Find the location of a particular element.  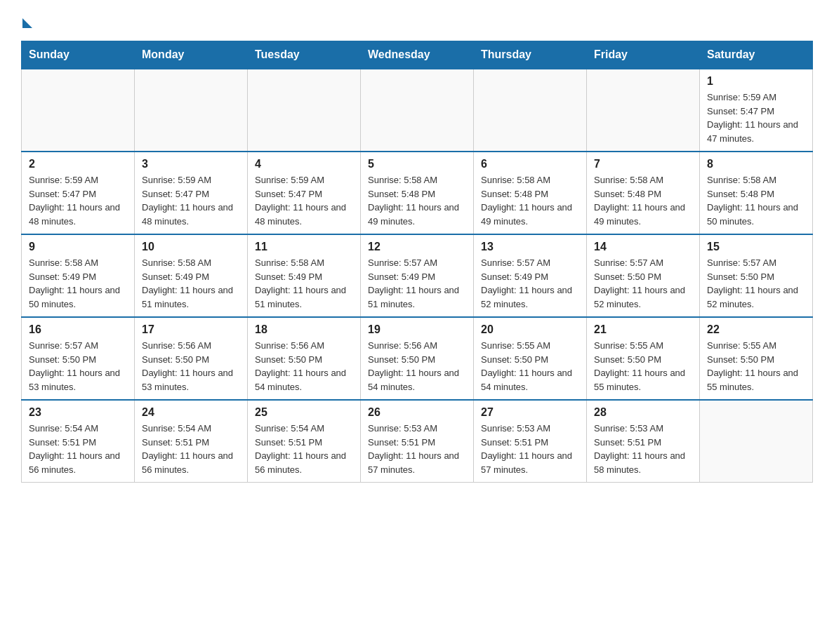

day-header-friday: Friday is located at coordinates (643, 55).